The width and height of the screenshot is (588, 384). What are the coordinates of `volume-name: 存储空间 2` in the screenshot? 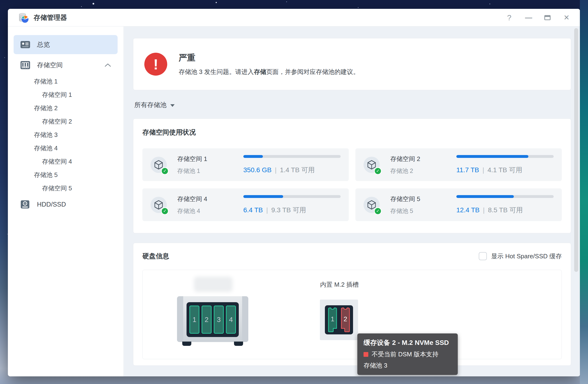 It's located at (405, 159).